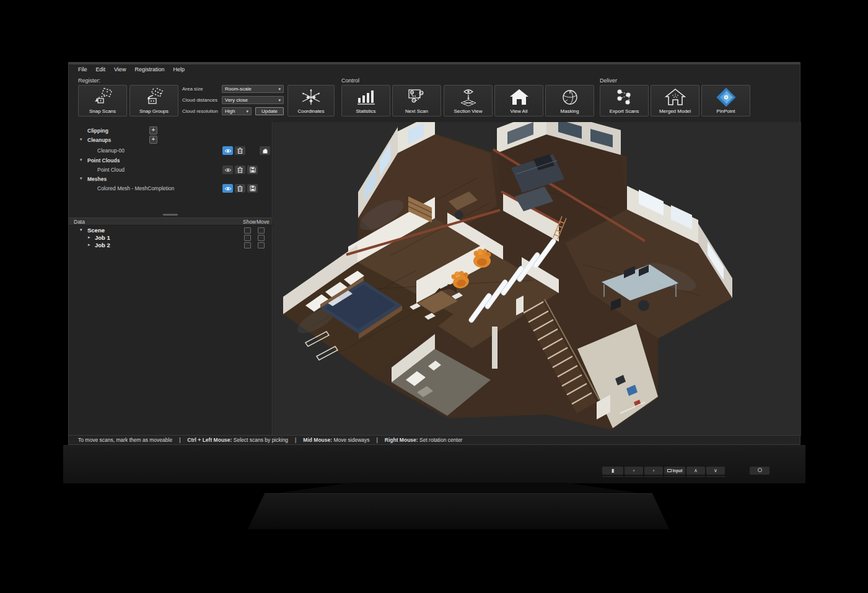 The image size is (868, 593). I want to click on monitor-stand-neck, so click(458, 488).